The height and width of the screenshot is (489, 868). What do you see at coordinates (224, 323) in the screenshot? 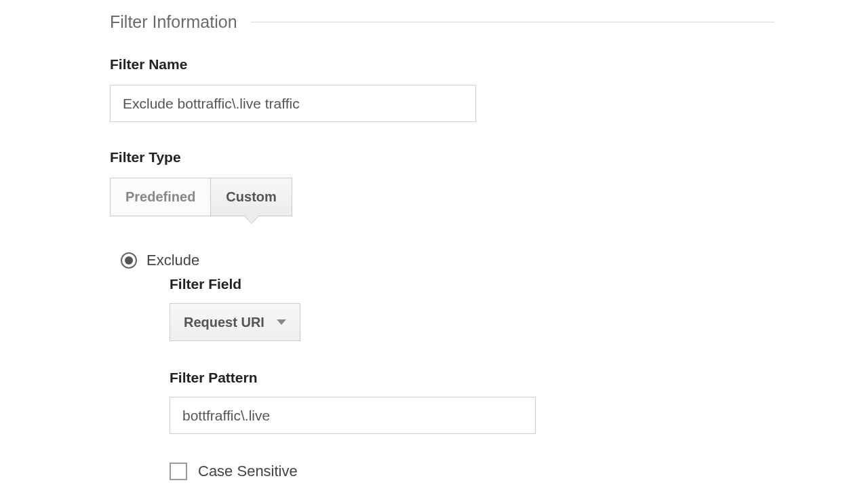
I see `filter-field-value: Request URI` at bounding box center [224, 323].